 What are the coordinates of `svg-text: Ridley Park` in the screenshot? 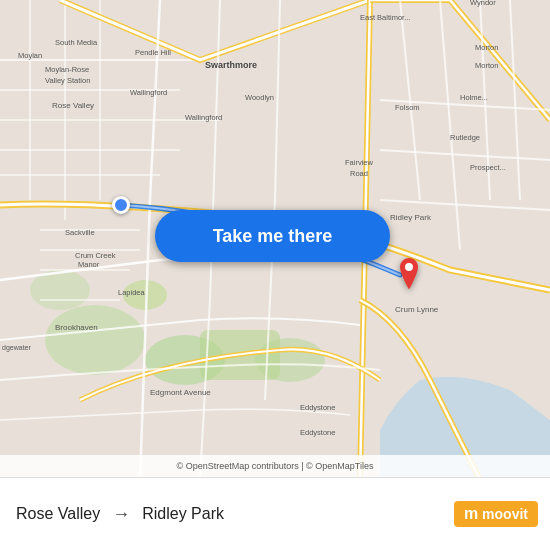 It's located at (411, 218).